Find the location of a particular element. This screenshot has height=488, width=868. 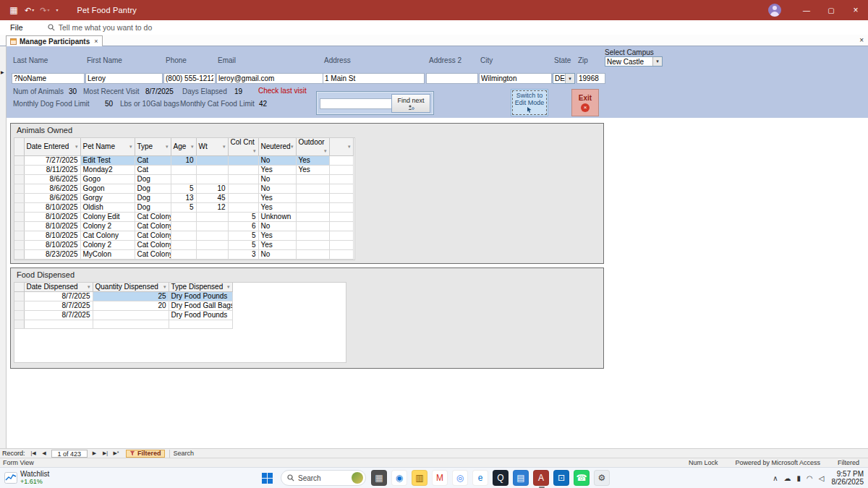

chevron-up-icon: ∧ is located at coordinates (775, 479).